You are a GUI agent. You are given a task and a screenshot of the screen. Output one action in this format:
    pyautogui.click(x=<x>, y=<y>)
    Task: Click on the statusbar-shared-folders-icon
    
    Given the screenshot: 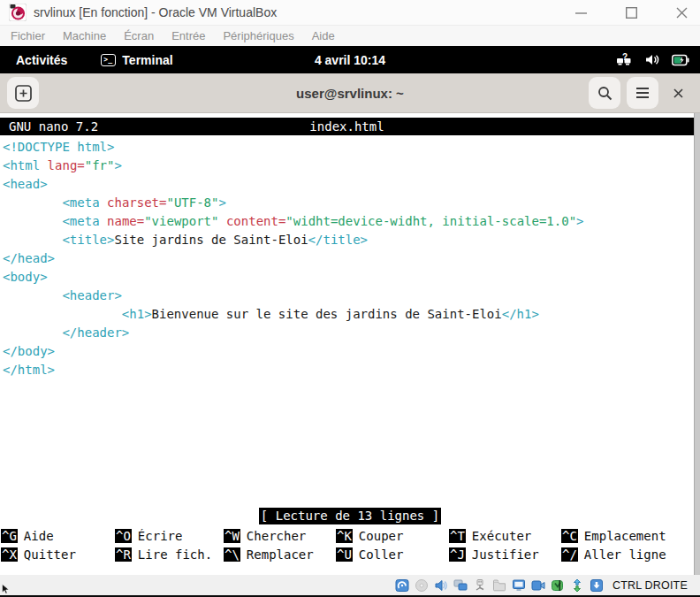 What is the action you would take?
    pyautogui.click(x=500, y=586)
    